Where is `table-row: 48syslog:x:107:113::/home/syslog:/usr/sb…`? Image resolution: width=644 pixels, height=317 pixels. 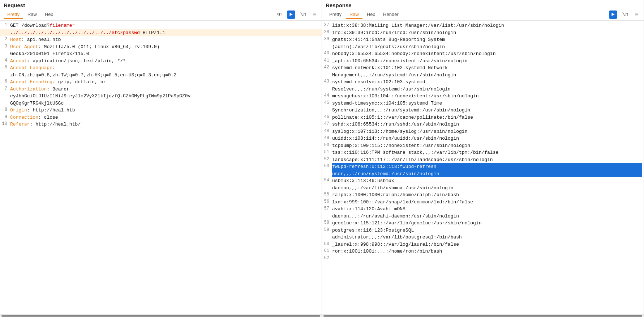 table-row: 48syslog:x:107:113::/home/syslog:/usr/sb… is located at coordinates (483, 132).